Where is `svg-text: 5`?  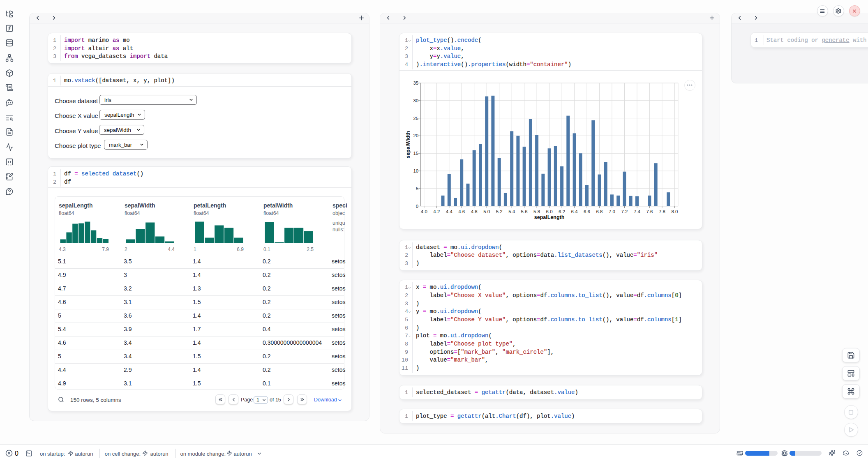
svg-text: 5 is located at coordinates (417, 189).